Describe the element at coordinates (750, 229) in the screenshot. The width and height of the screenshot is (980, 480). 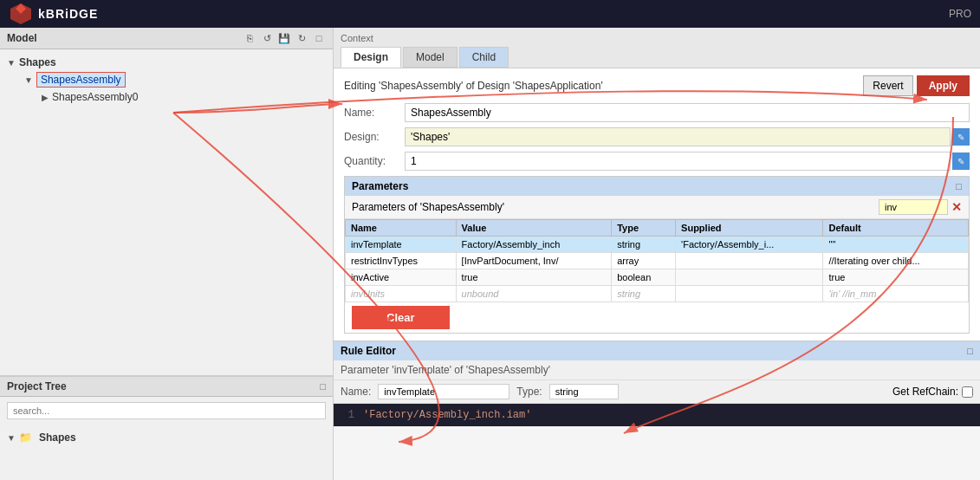
I see `col-supplied: Supplied` at that location.